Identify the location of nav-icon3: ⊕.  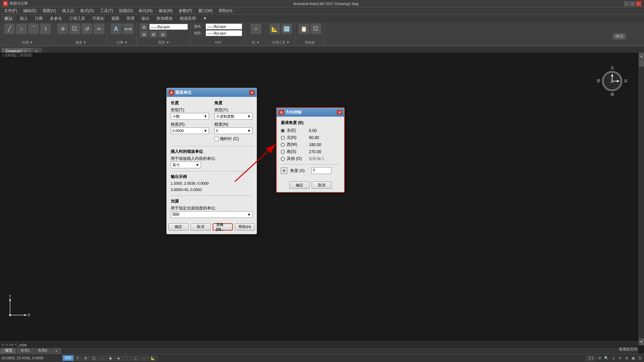
(627, 358).